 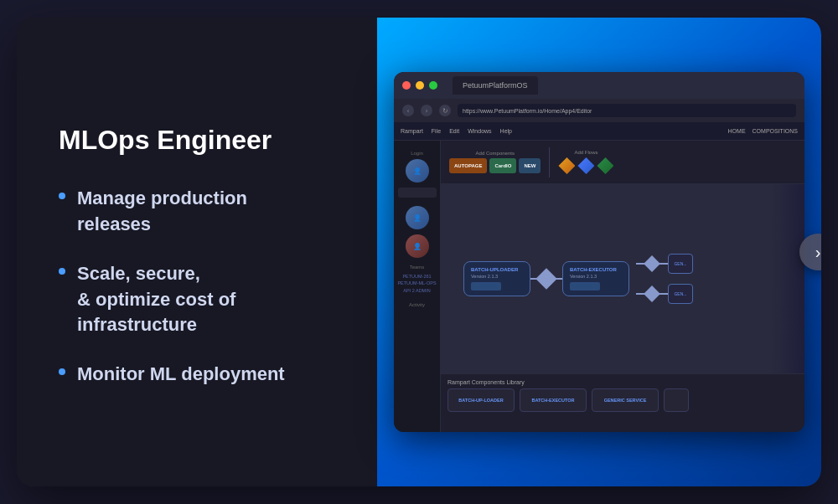 What do you see at coordinates (417, 193) in the screenshot?
I see `username-input` at bounding box center [417, 193].